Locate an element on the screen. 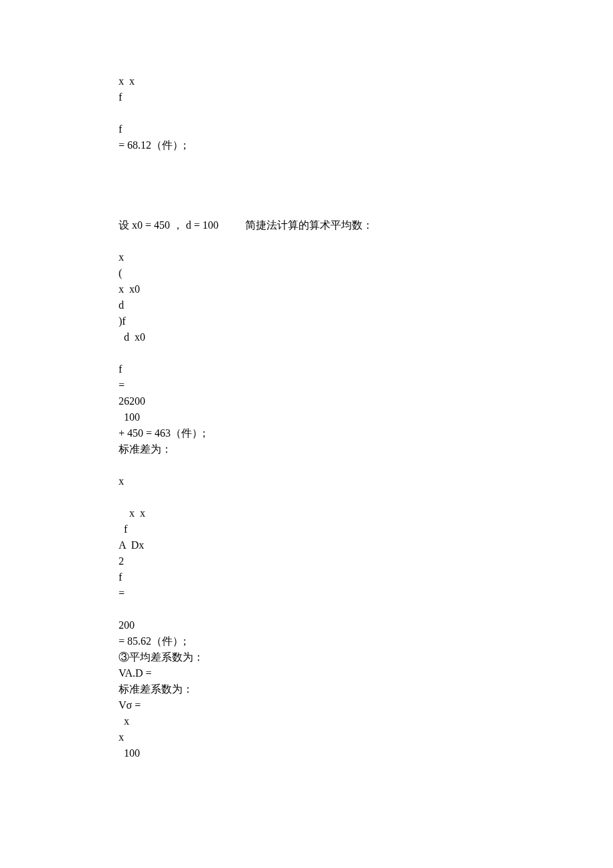 Image resolution: width=613 pixels, height=868 pixels. text-line: 2 is located at coordinates (366, 561).